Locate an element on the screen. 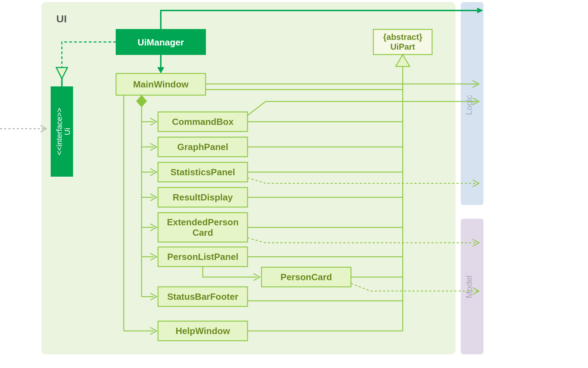 The image size is (588, 368). ui-stereotype: <<interface>> is located at coordinates (59, 132).